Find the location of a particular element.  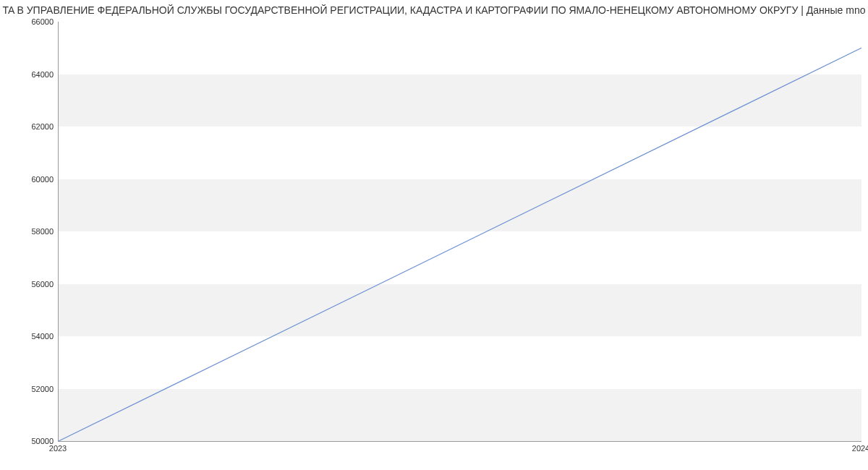

y-tick-label: 52000 is located at coordinates (32, 389).